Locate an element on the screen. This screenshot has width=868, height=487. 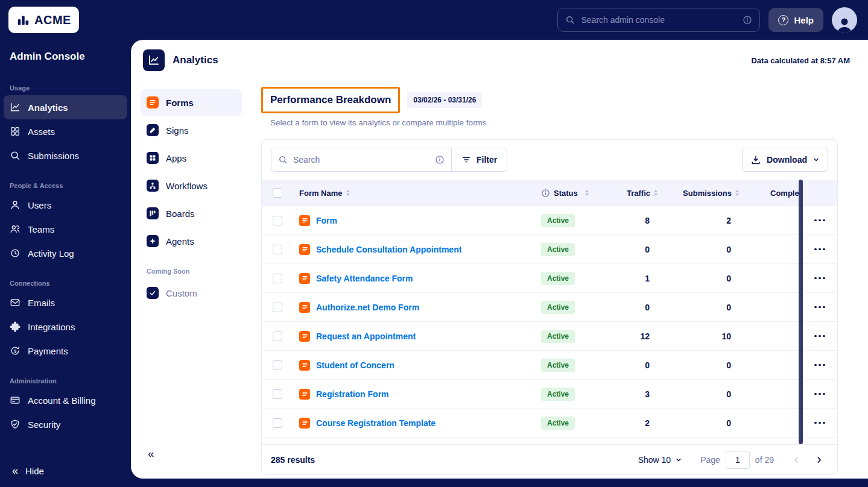
acme-logo: ACME is located at coordinates (43, 20).